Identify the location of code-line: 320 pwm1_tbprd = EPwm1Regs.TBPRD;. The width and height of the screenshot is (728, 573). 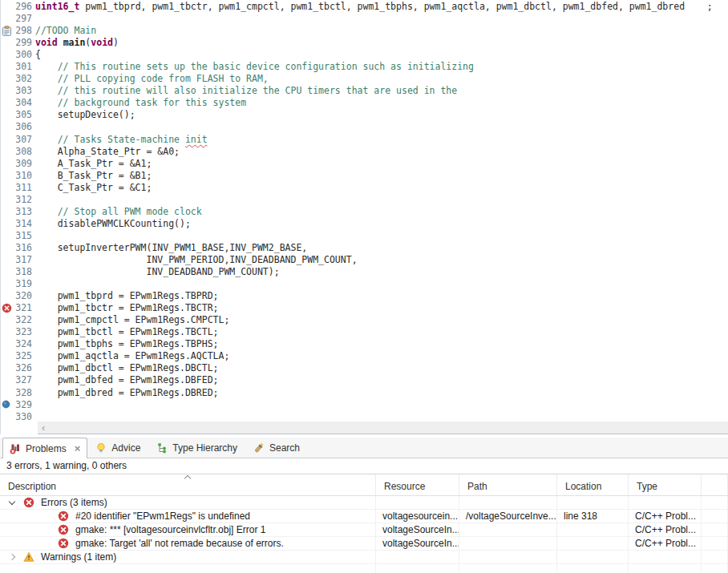
(364, 297).